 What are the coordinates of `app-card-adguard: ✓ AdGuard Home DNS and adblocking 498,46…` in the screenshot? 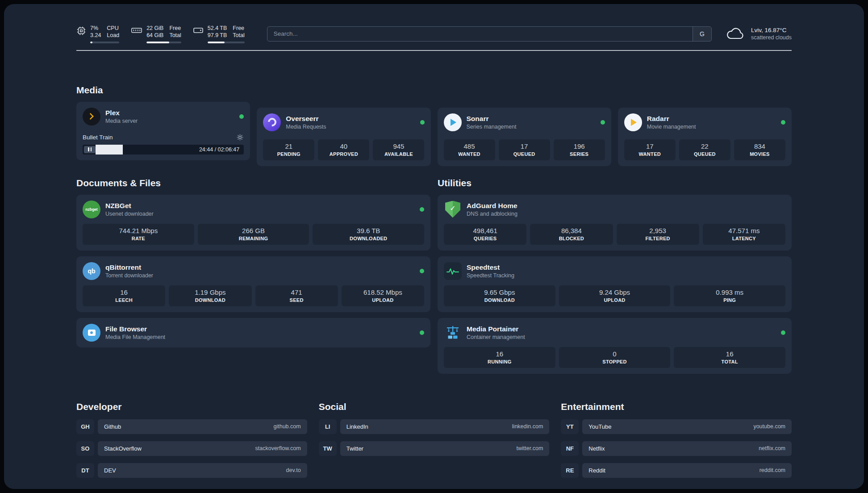 It's located at (614, 222).